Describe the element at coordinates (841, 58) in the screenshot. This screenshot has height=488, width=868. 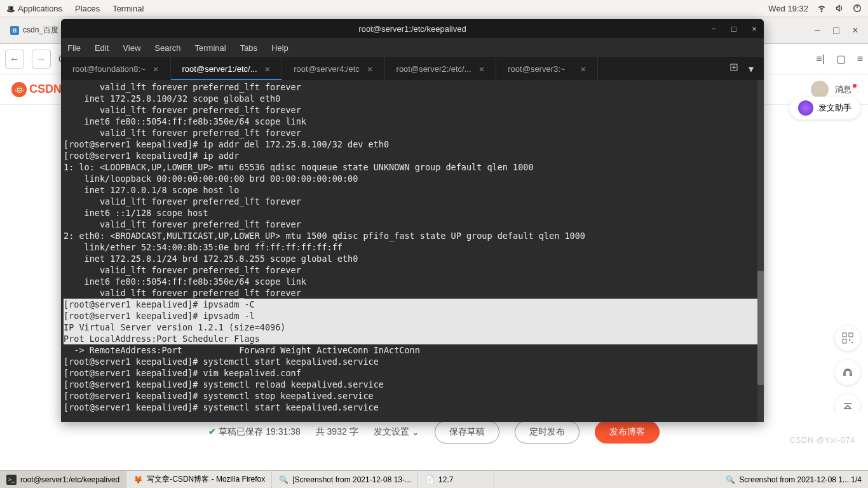
I see `sidebar-icon: ▢` at that location.